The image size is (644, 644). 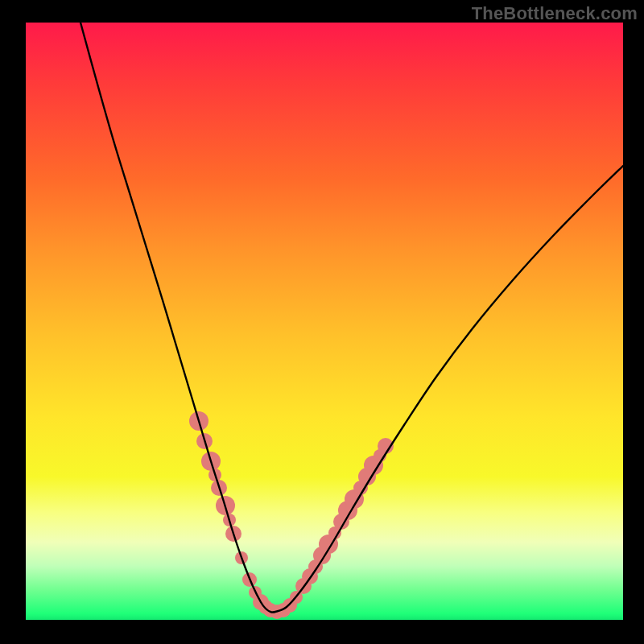 I want to click on watermark-label: TheBottleneck.com, so click(x=555, y=14).